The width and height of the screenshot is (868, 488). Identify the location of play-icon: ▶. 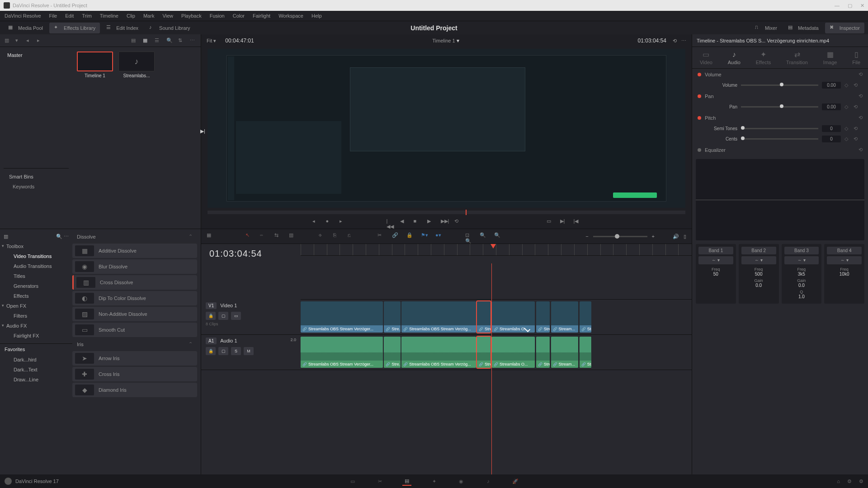
(431, 222).